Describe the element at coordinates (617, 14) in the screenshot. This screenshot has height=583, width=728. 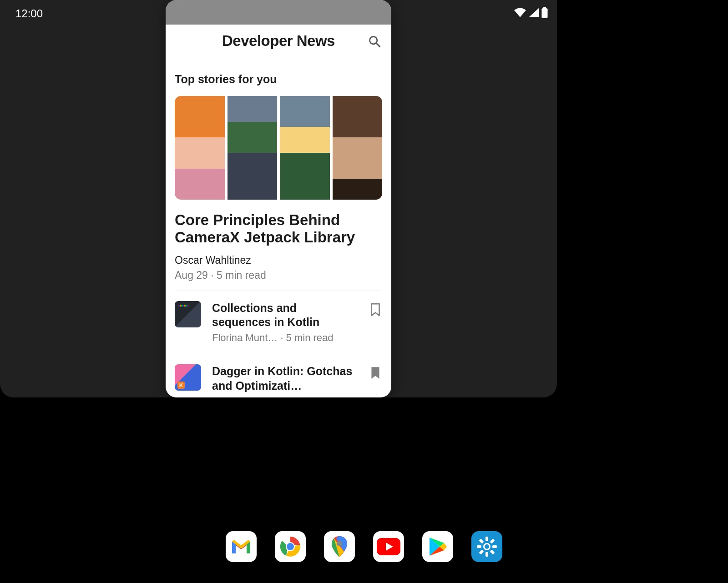
I see `status-icons` at that location.